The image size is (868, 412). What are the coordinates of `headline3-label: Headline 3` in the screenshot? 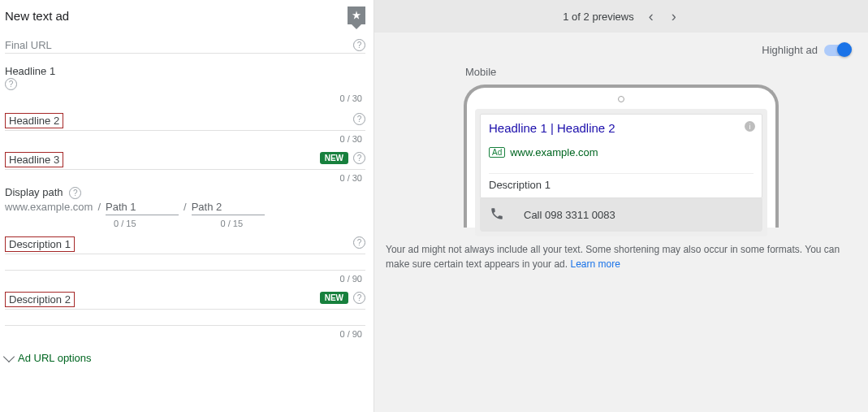 It's located at (34, 159).